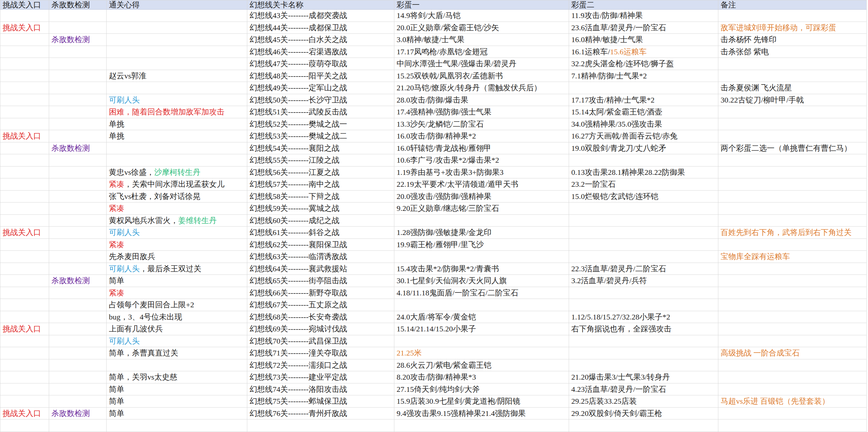 Image resolution: width=868 pixels, height=432 pixels. Describe the element at coordinates (25, 136) in the screenshot. I see `cell: 挑战关入口` at that location.